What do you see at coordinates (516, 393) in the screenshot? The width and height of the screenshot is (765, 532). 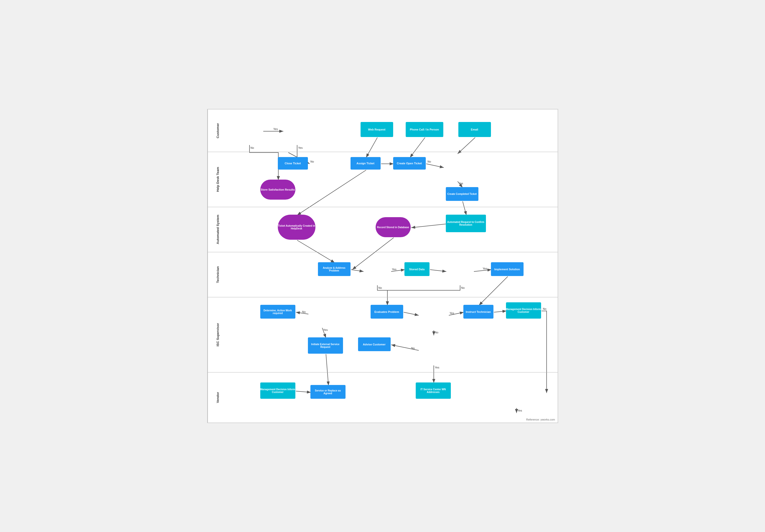 I see `node-washington2: Washington Product?` at bounding box center [516, 393].